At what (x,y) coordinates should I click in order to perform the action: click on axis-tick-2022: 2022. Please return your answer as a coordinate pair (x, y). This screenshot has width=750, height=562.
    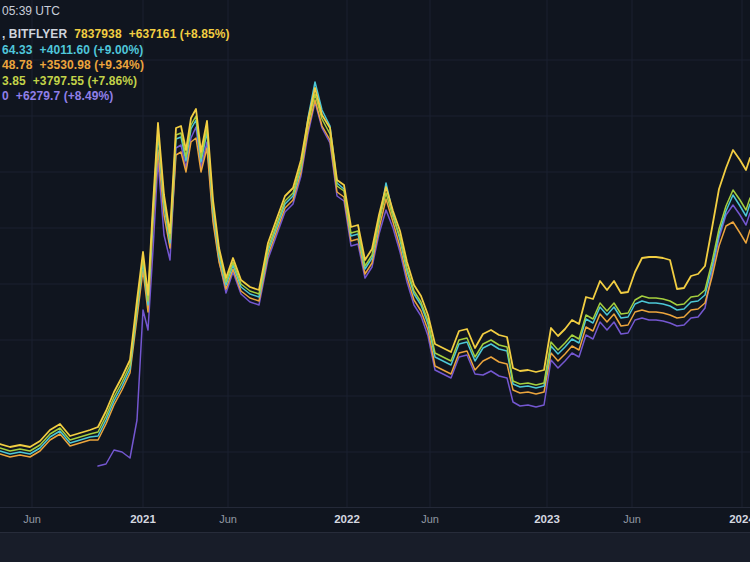
    Looking at the image, I should click on (347, 519).